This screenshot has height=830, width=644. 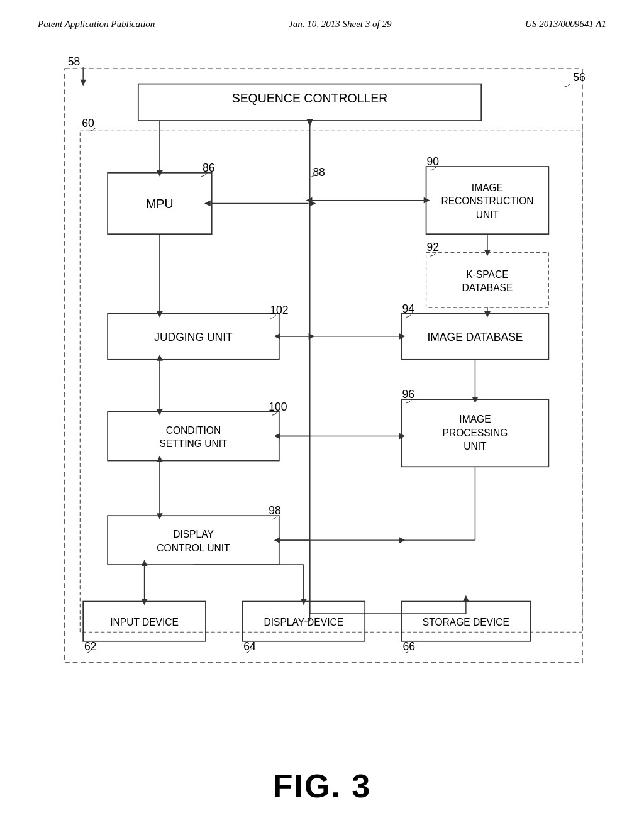 I want to click on img-db-label: IMAGE DATABASE, so click(x=475, y=337).